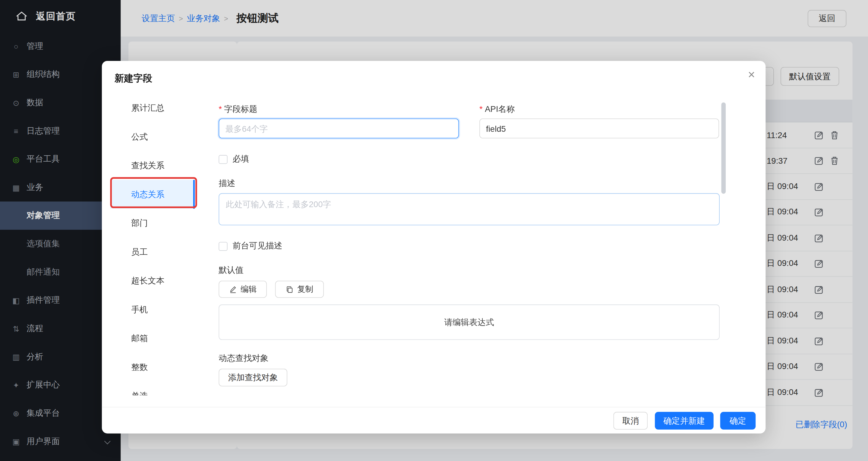 Image resolution: width=868 pixels, height=461 pixels. What do you see at coordinates (300, 289) in the screenshot?
I see `copy-expression-button: 复制` at bounding box center [300, 289].